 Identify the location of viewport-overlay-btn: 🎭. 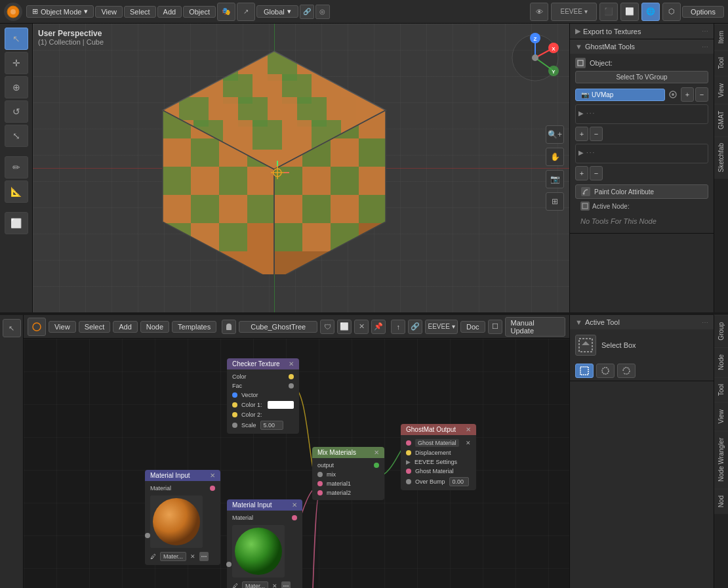
(226, 12).